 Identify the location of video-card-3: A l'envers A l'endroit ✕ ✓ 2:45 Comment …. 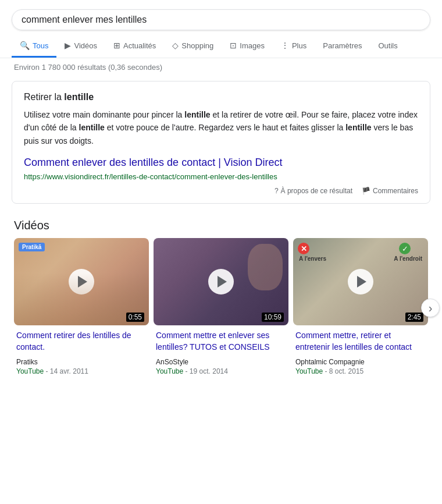
(361, 307).